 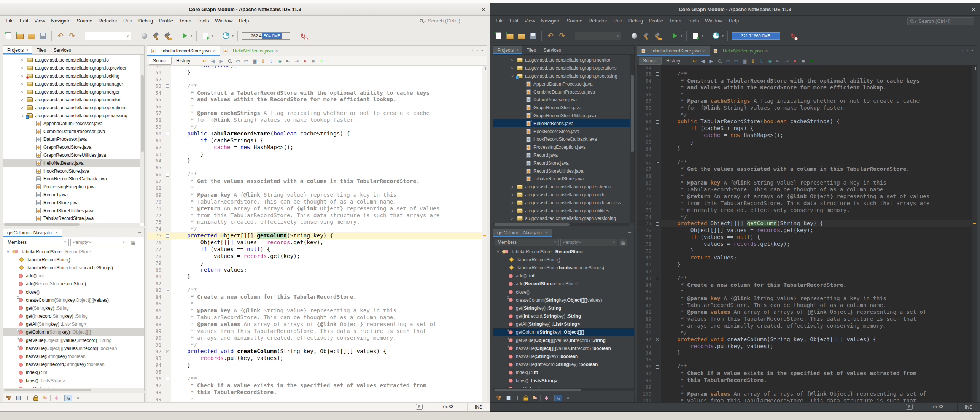 I want to click on navigator-item: hasValue(String key) : boolean, so click(x=564, y=356).